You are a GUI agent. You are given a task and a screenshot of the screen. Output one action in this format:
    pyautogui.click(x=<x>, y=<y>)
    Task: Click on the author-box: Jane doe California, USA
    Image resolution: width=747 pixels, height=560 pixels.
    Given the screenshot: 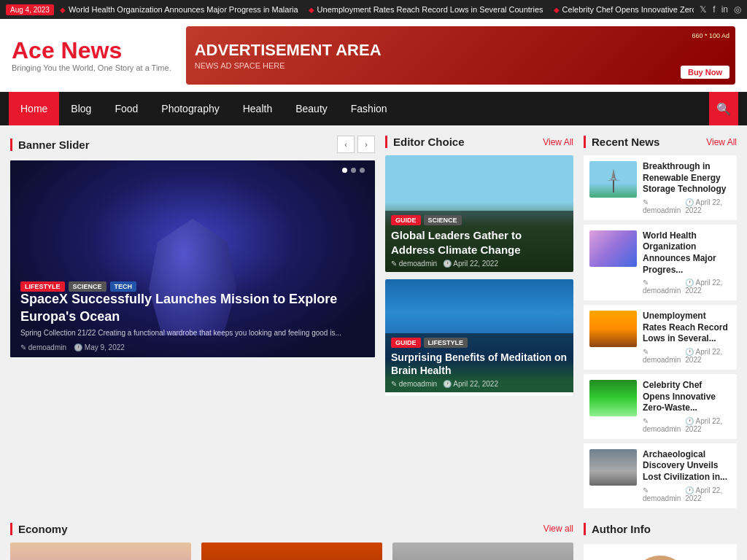 What is the action you would take?
    pyautogui.click(x=660, y=553)
    